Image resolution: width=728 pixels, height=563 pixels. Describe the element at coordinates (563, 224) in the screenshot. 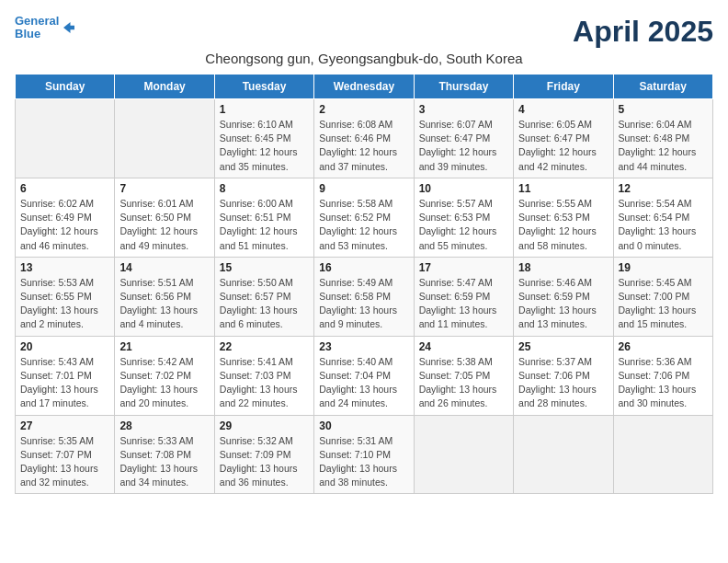

I see `day-info: Sunrise: 5:55 AM Sunset: 6:53 PM Dayligh…` at that location.